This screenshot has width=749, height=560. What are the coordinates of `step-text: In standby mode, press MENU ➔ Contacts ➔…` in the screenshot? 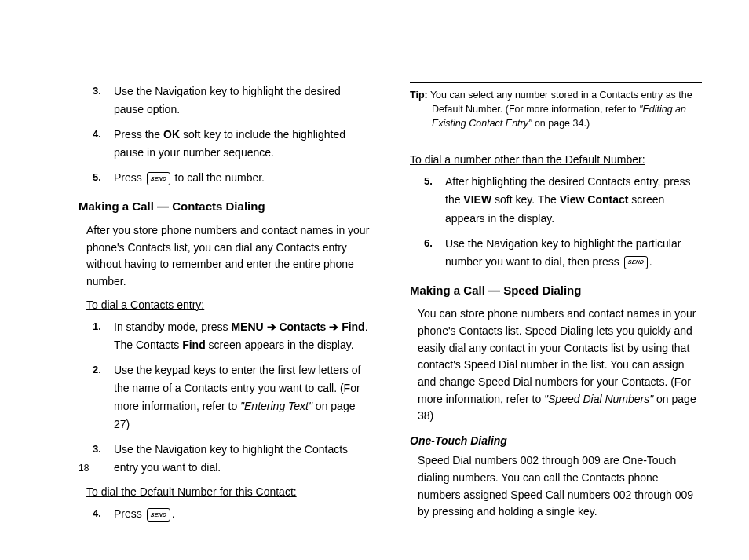 It's located at (241, 336).